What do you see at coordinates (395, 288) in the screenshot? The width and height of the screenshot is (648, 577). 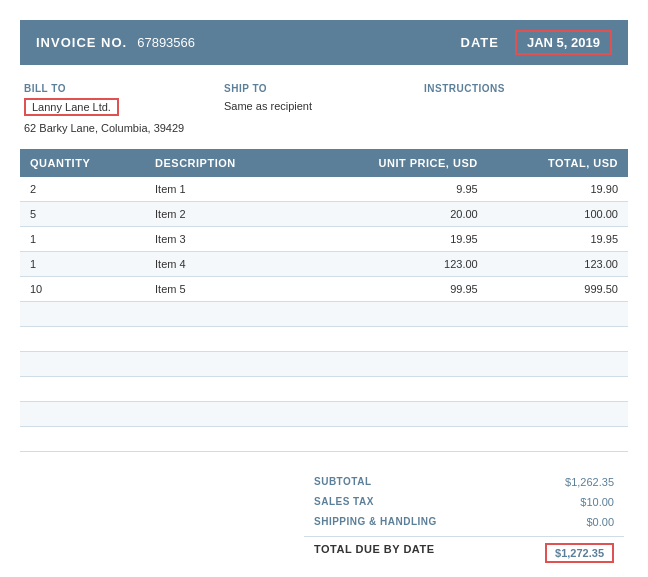 I see `cell-unit-price: 99.95` at bounding box center [395, 288].